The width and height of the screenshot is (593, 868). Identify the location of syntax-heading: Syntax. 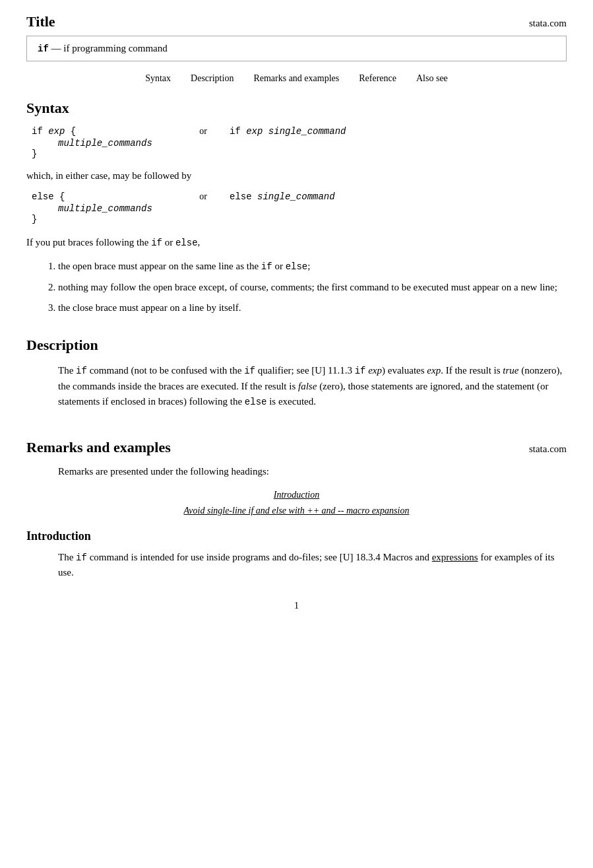
(297, 108).